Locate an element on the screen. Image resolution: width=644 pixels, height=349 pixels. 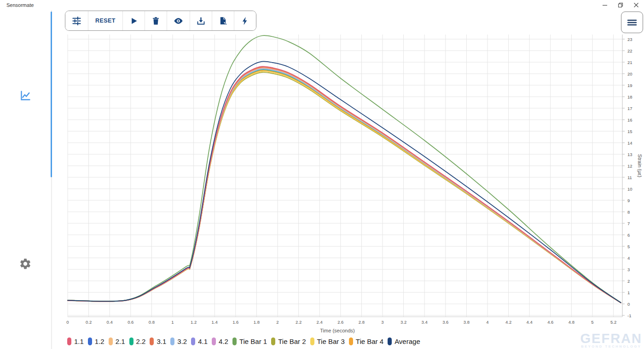
line-chart-icon is located at coordinates (26, 96).